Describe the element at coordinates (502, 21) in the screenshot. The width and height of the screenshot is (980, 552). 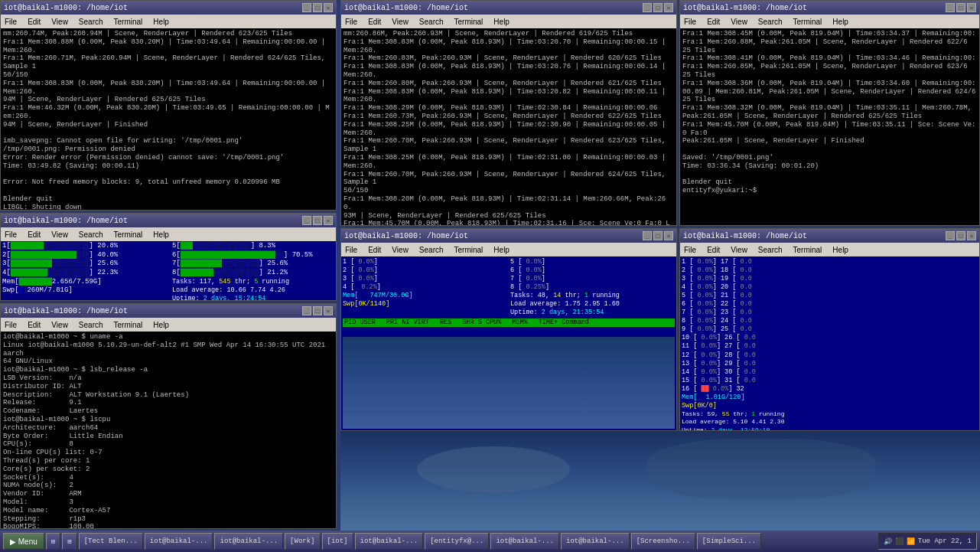
I see `menu-help-tm: Help` at that location.